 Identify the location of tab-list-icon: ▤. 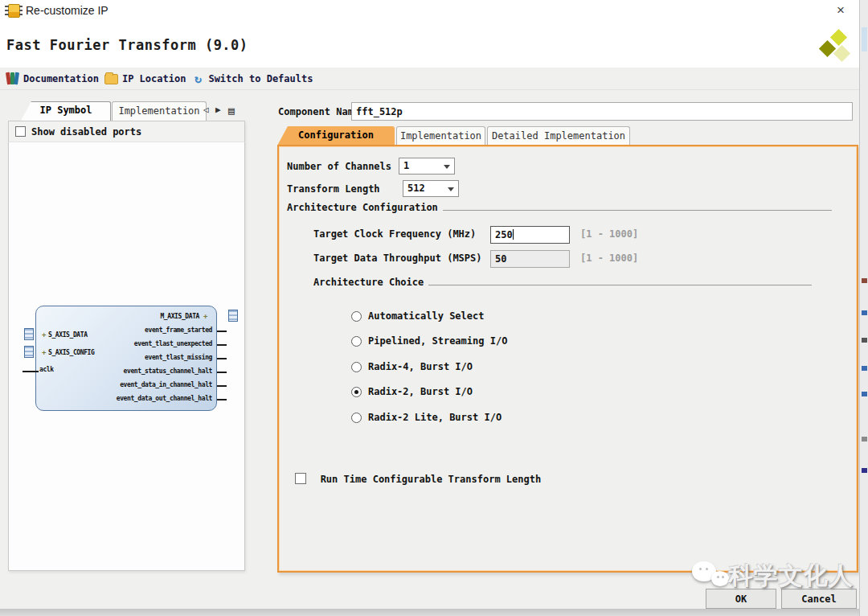
(231, 111).